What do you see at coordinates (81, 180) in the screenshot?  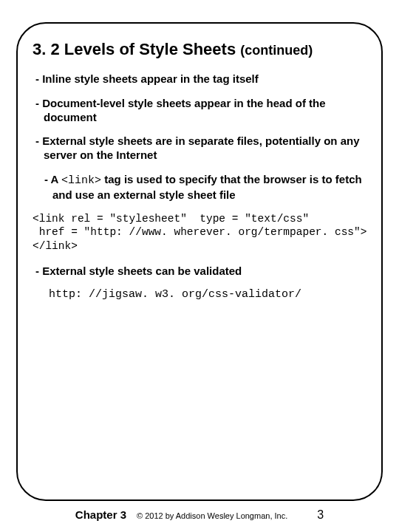 I see `code-inline-link: <link>` at bounding box center [81, 180].